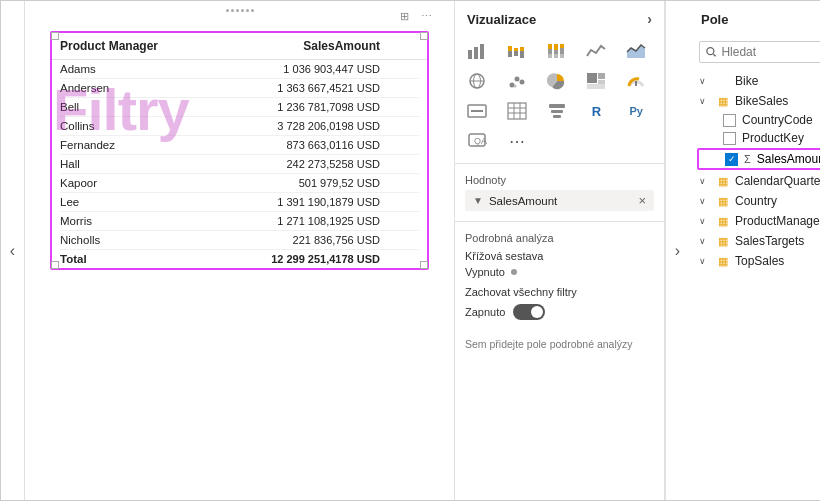 This screenshot has height=501, width=820. I want to click on tree-item: ∨ ▦ TopSales, so click(758, 261).